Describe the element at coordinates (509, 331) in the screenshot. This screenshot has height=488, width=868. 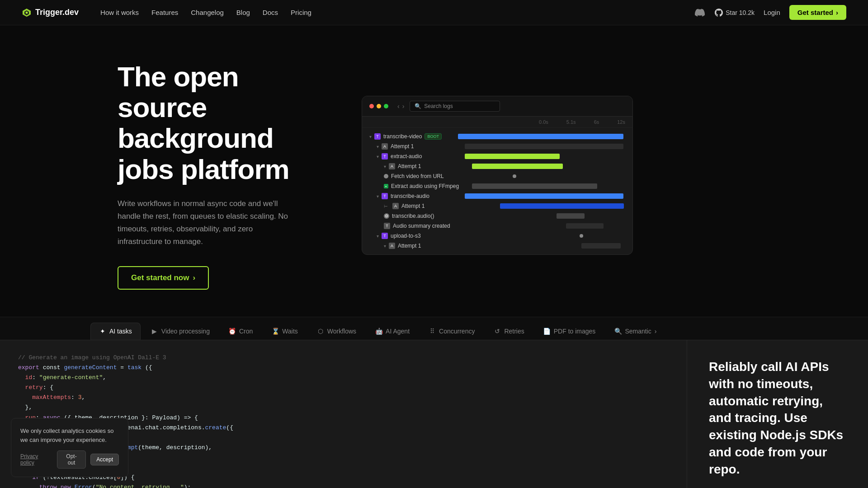
I see `tab-retries: ↺ Retries` at that location.